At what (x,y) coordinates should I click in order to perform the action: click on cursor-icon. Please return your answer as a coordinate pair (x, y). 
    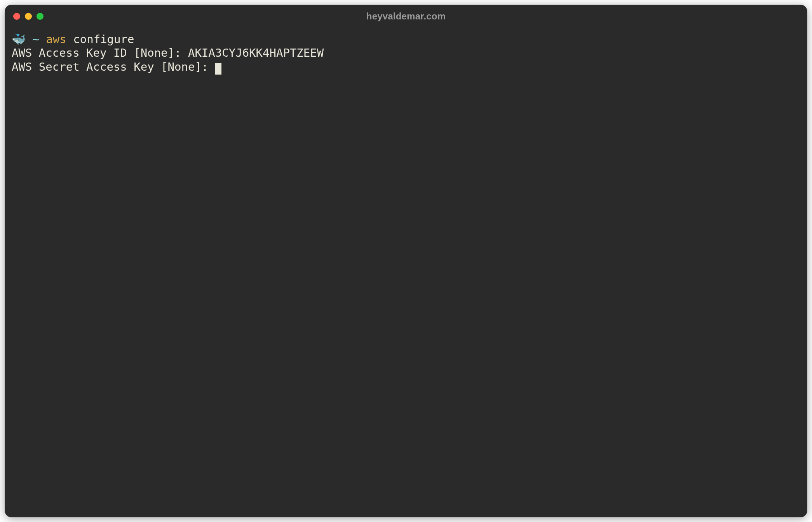
    Looking at the image, I should click on (218, 69).